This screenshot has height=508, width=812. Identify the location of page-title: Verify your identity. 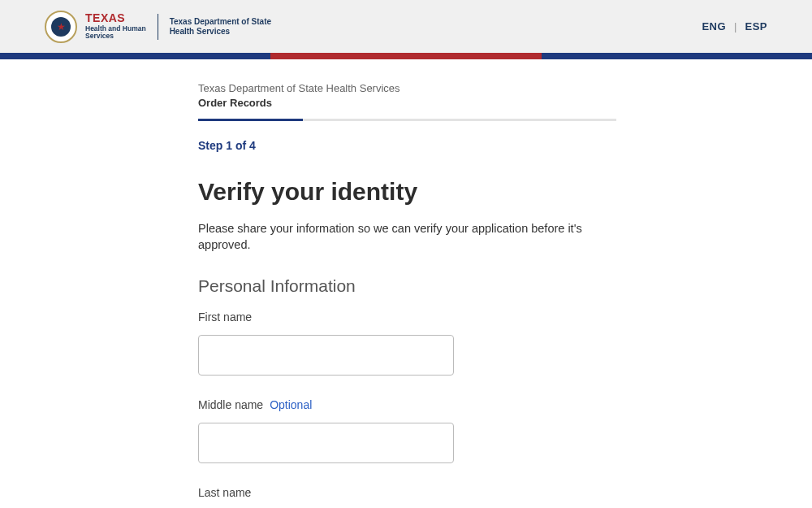
(408, 192).